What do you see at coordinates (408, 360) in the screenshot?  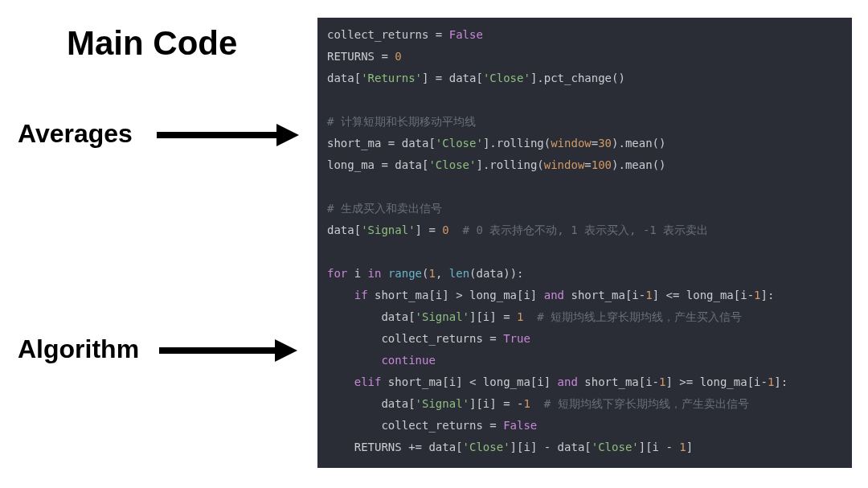 I see `code-token: continue` at bounding box center [408, 360].